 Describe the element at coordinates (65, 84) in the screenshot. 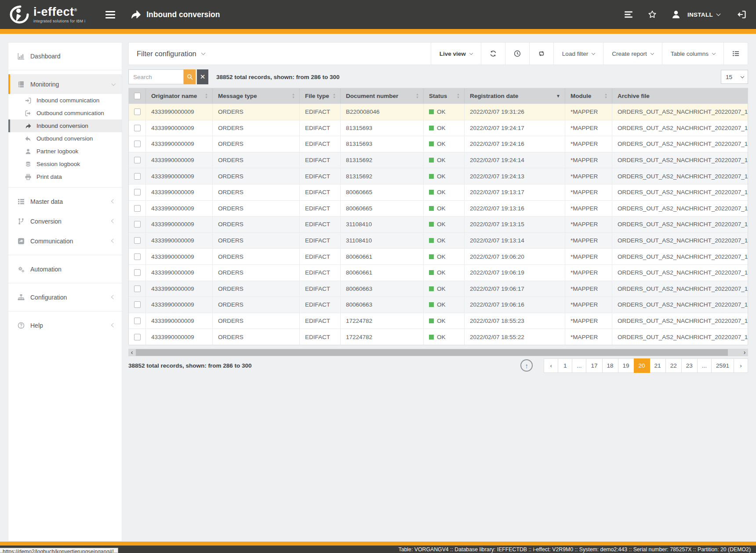

I see `sidebar-item-monitoring: Monitoring` at that location.